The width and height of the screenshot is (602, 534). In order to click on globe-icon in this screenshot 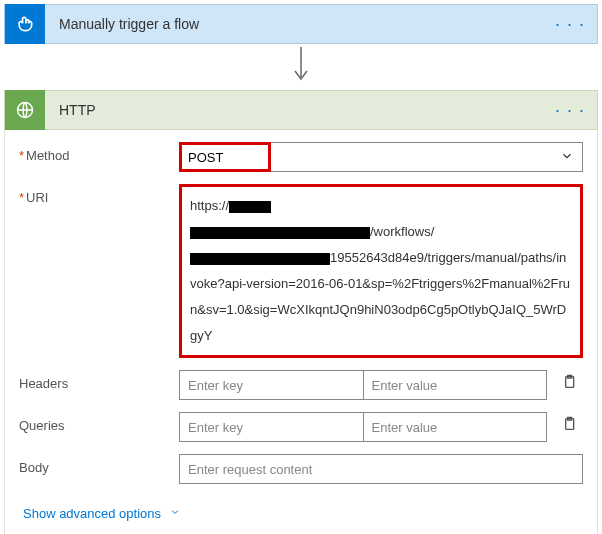, I will do `click(25, 110)`.